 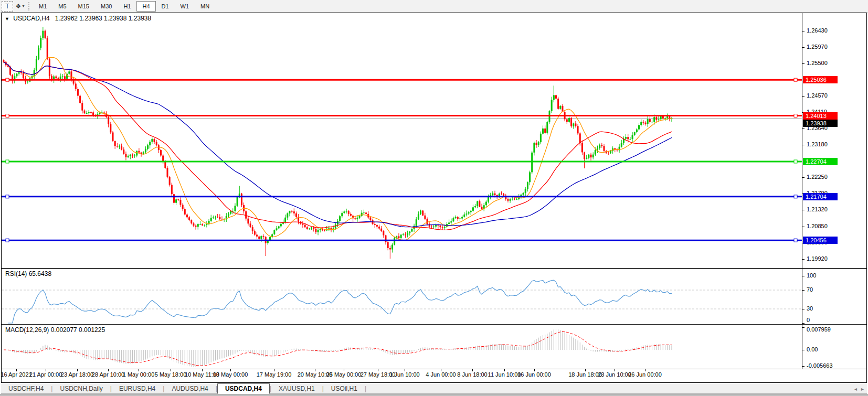 What do you see at coordinates (817, 177) in the screenshot?
I see `price-tick-1.22250: 1.22250` at bounding box center [817, 177].